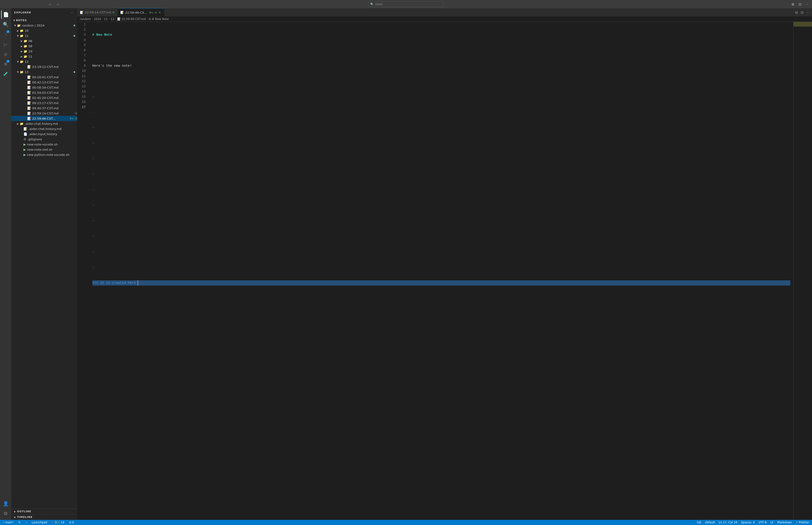 The image size is (812, 525). I want to click on tab-close-button: ✕, so click(160, 12).